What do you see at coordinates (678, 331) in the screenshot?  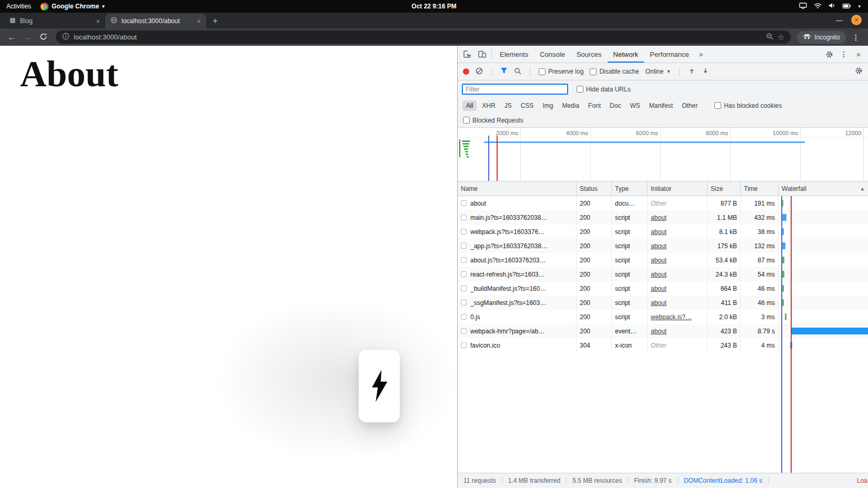 I see `initiator-cell: about` at bounding box center [678, 331].